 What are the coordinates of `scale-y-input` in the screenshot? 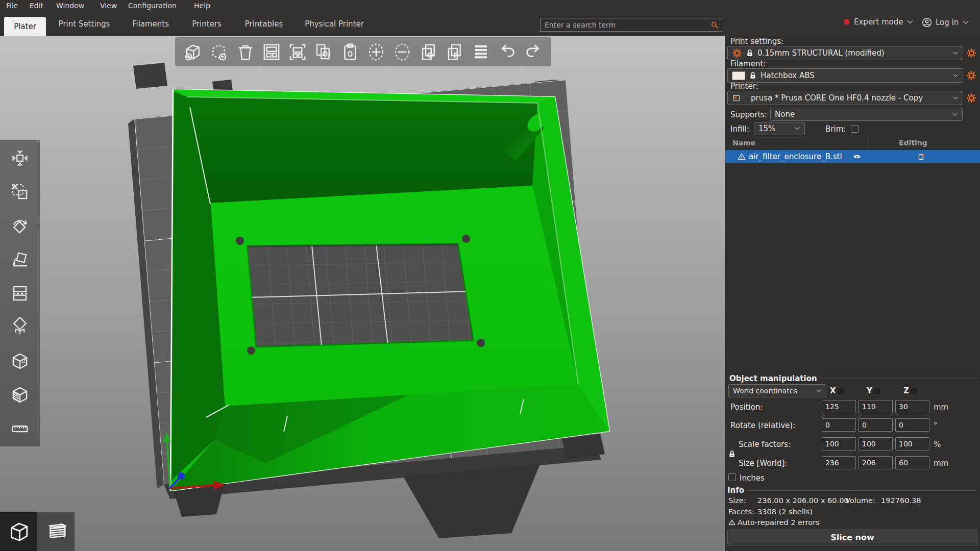 It's located at (876, 444).